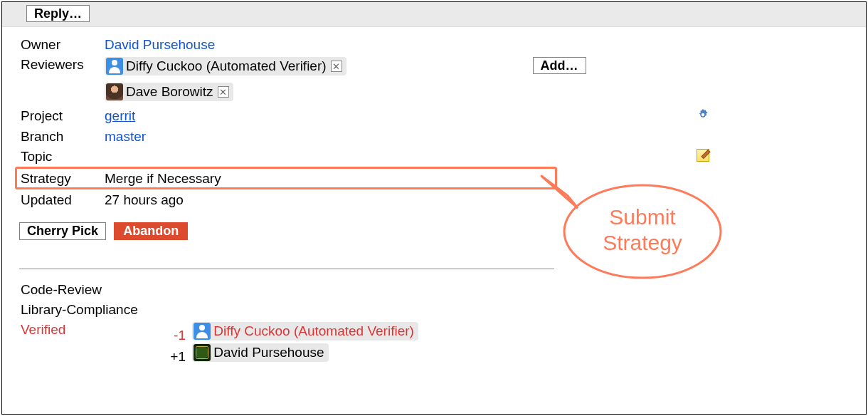 Image resolution: width=868 pixels, height=416 pixels. What do you see at coordinates (176, 336) in the screenshot?
I see `vote-score: -1` at bounding box center [176, 336].